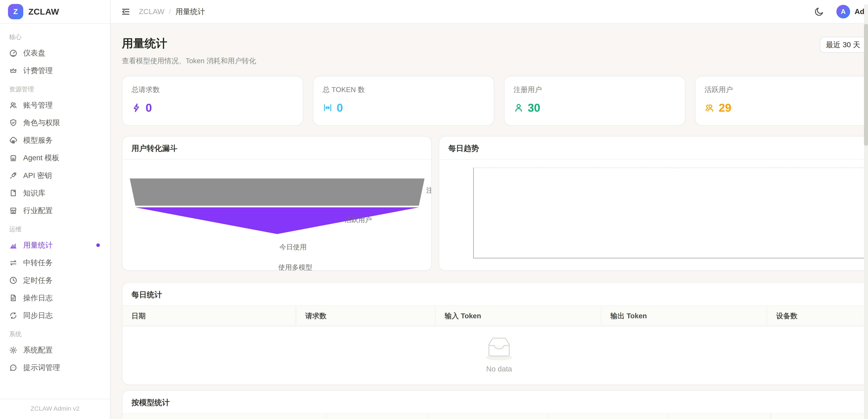 The height and width of the screenshot is (419, 868). Describe the element at coordinates (55, 70) in the screenshot. I see `sidebar-item-计费管理: 计费管理` at that location.